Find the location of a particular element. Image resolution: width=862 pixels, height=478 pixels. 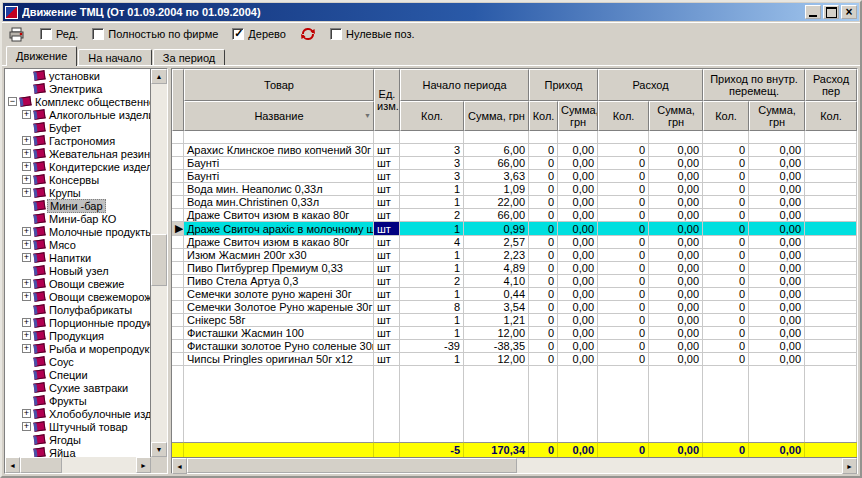

value-cell: 2 is located at coordinates (432, 216).